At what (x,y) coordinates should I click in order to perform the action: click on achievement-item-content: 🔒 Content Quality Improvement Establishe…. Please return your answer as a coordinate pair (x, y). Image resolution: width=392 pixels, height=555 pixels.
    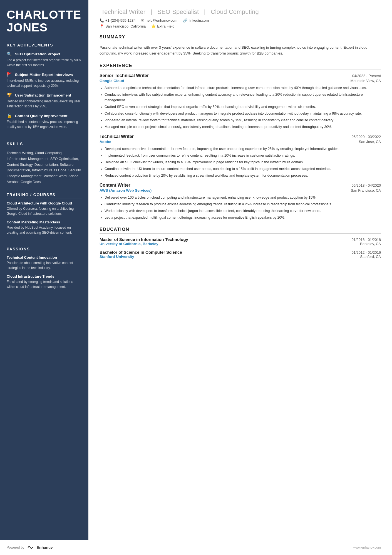
    Looking at the image, I should click on (44, 121).